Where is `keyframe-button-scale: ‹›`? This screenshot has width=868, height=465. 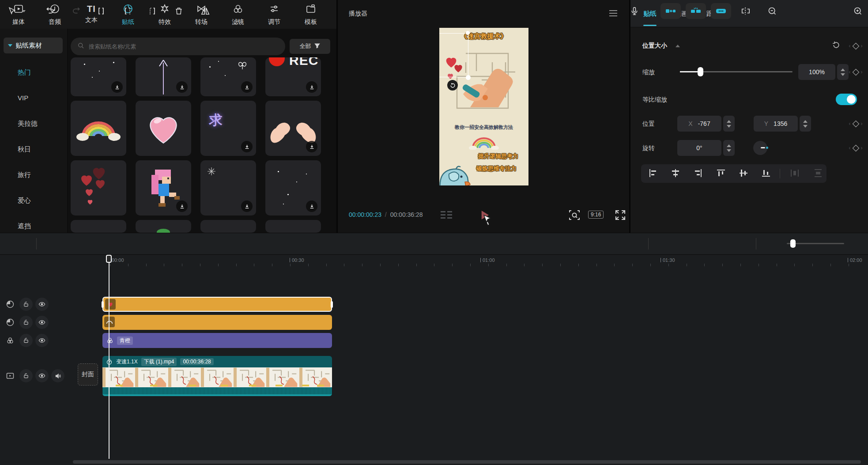
keyframe-button-scale: ‹› is located at coordinates (856, 72).